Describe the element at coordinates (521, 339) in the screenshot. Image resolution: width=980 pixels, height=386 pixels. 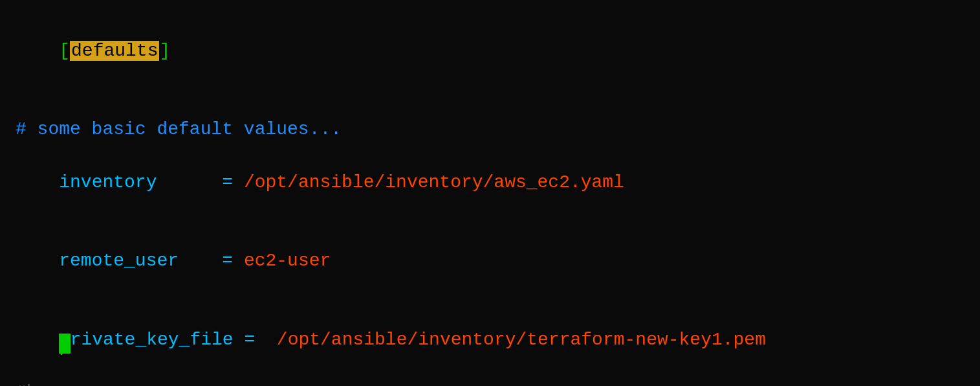
I see `private-key-value: /opt/ansible/inventory/terraform-new-key…` at that location.